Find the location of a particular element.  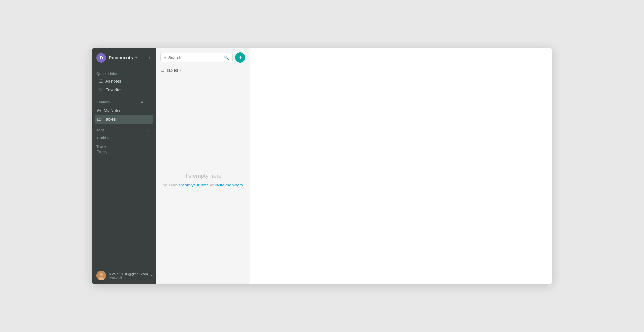

add-folder-button: + is located at coordinates (149, 102).